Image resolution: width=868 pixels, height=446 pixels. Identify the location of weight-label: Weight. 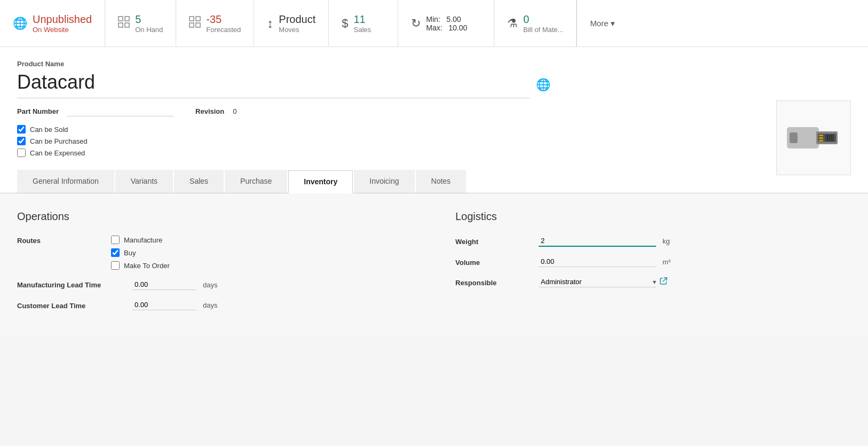
(493, 241).